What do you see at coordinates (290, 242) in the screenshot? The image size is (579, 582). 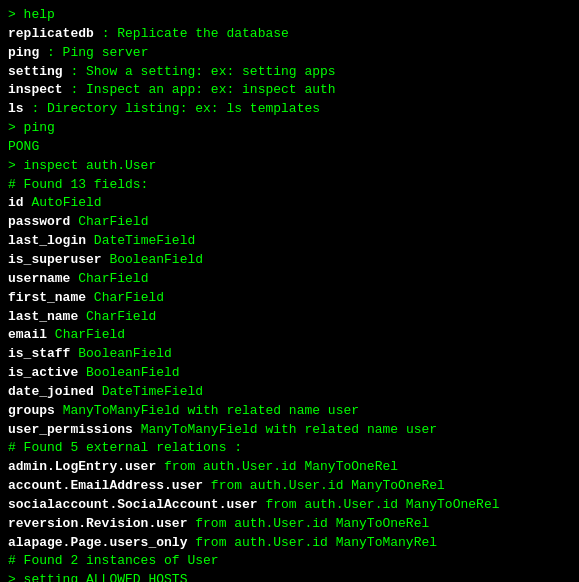 I see `line-field-last-login: last_login DateTimeField` at bounding box center [290, 242].